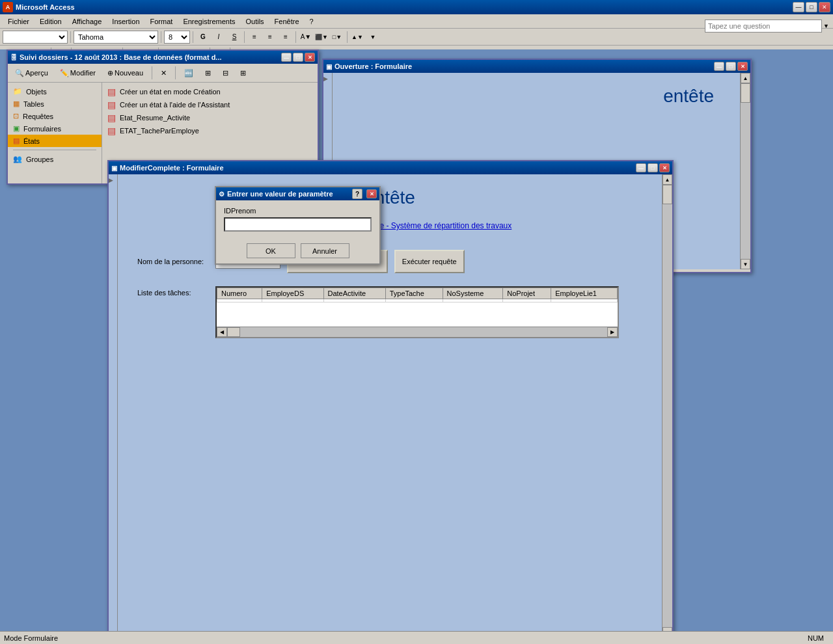 The image size is (833, 644). I want to click on main-close-btn: ✕, so click(825, 7).